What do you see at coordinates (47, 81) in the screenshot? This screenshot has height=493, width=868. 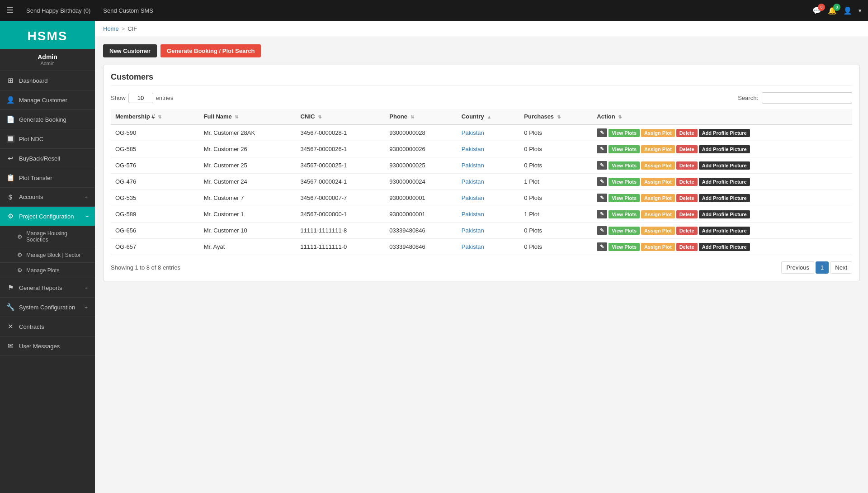 I see `sidebar-item-dashboard: ⊞ Dashboard` at bounding box center [47, 81].